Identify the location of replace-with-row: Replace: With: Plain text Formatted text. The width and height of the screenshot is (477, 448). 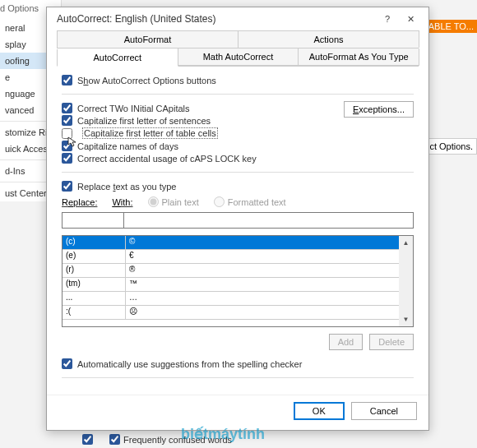
(238, 202).